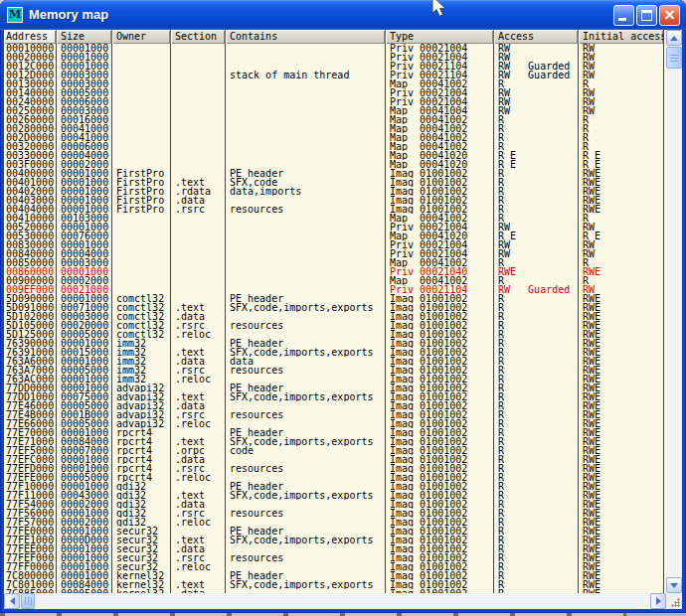 The width and height of the screenshot is (686, 616). Describe the element at coordinates (320, 15) in the screenshot. I see `window-title: Memory map` at that location.